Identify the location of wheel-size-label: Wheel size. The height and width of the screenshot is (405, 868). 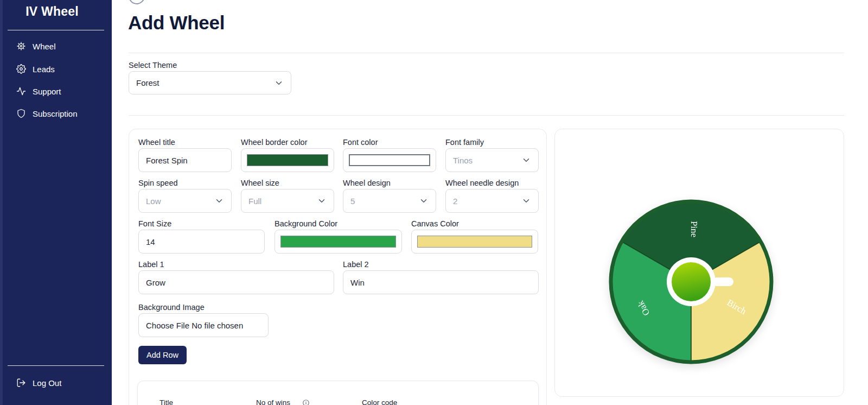
(260, 183).